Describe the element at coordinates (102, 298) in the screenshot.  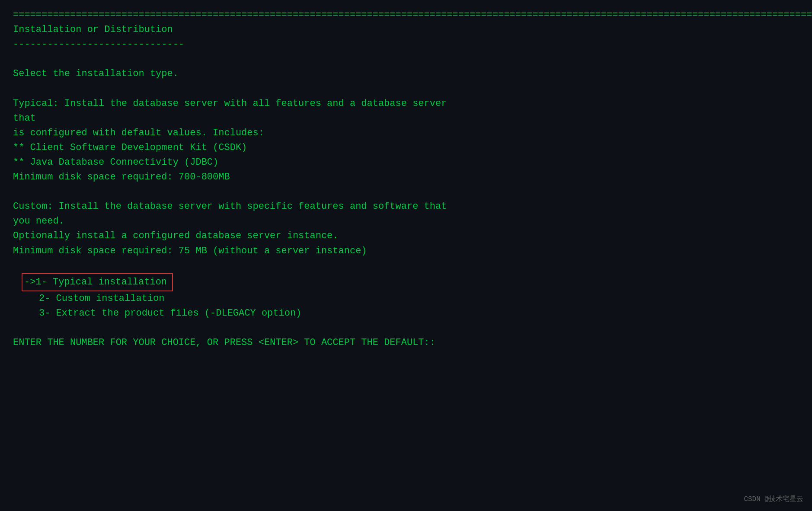
I see `option2-label: 2- Custom installation` at that location.